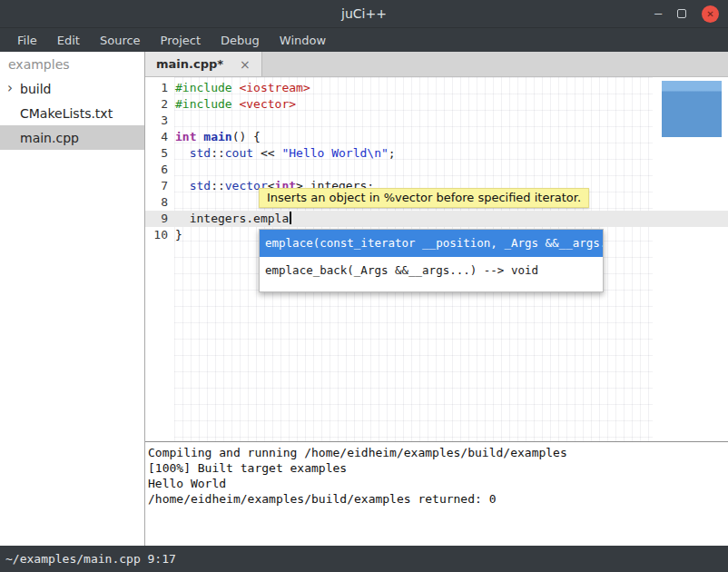 Image resolution: width=728 pixels, height=572 pixels. What do you see at coordinates (274, 87) in the screenshot?
I see `code-token: <iostream>` at bounding box center [274, 87].